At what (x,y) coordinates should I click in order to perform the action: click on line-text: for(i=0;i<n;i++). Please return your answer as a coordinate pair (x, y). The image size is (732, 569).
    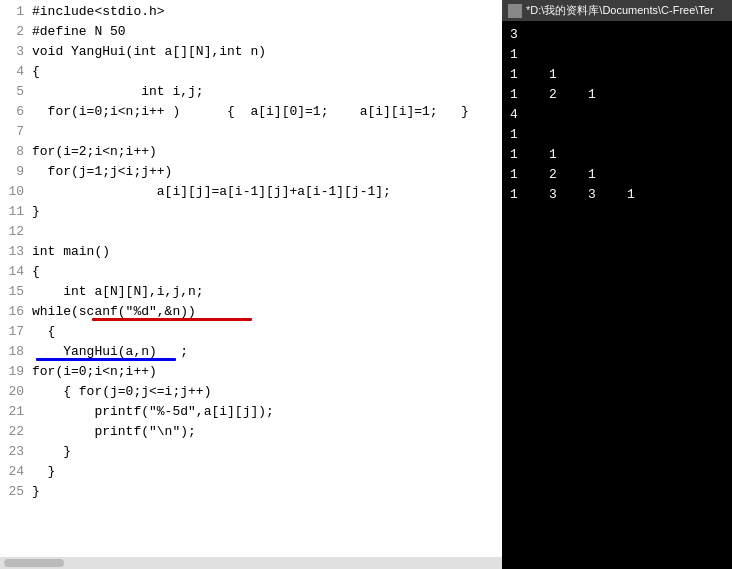
    Looking at the image, I should click on (94, 372).